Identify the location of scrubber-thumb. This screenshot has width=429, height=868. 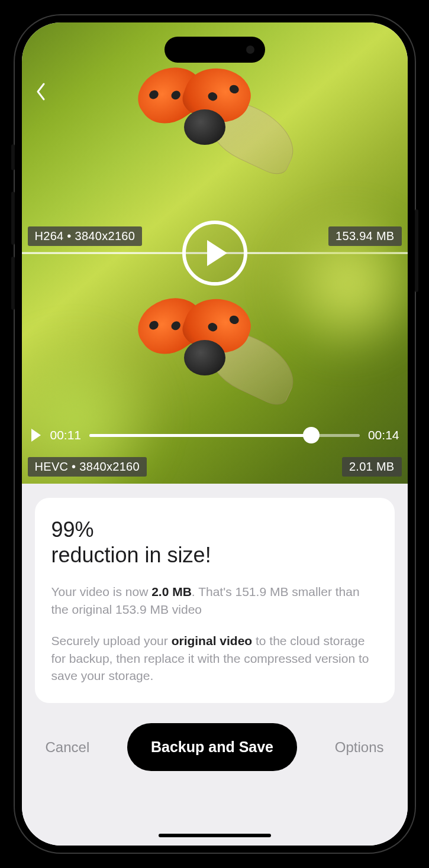
(311, 435).